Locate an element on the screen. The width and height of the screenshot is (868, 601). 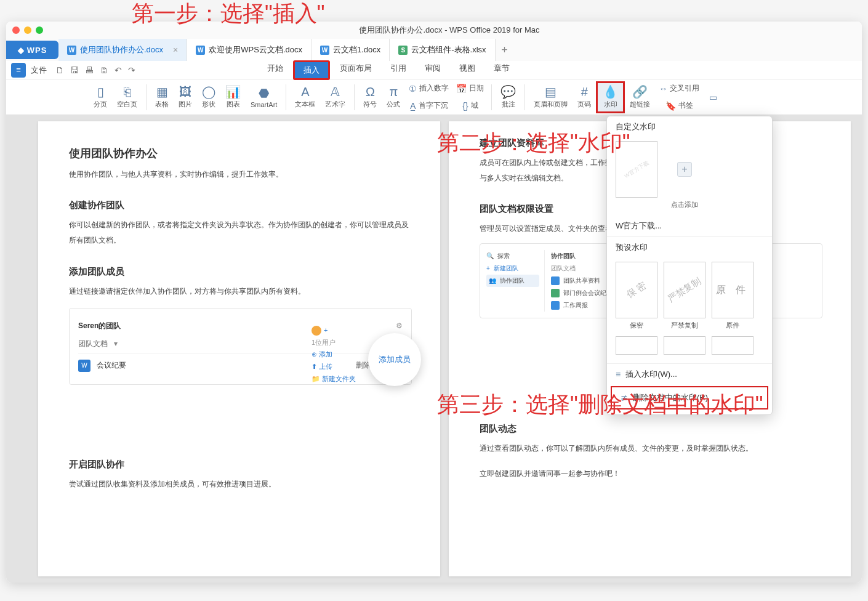
blank-page-button: ⎗空白页 is located at coordinates (127, 97).